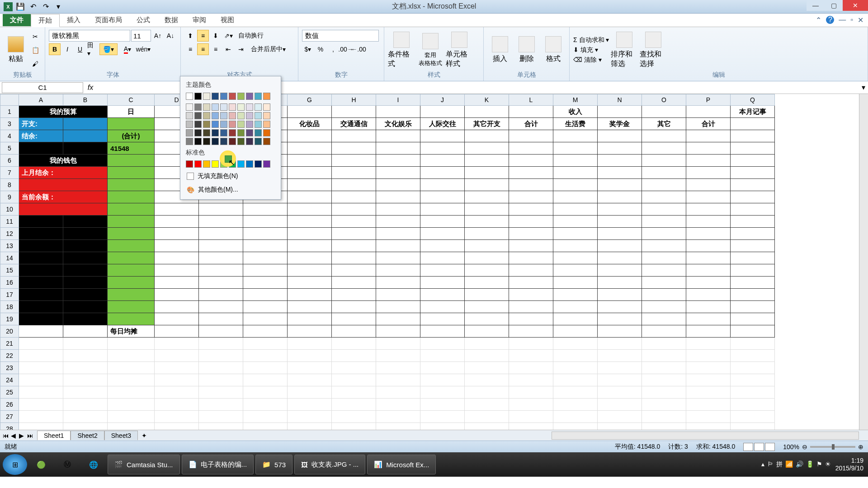 The image size is (868, 488). I want to click on align-bottom-icon: ⬇, so click(216, 36).